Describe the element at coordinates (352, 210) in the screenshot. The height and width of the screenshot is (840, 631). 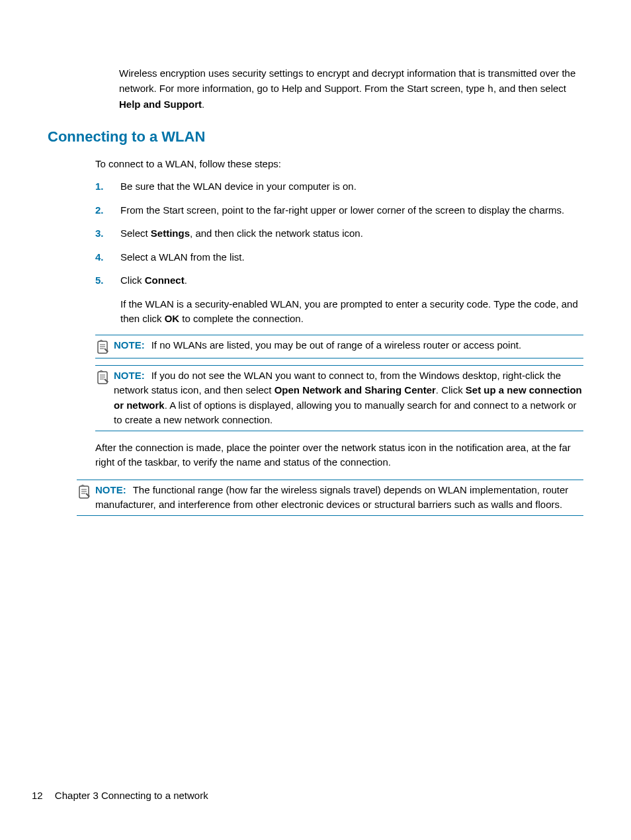
I see `step-text: From the Start screen, point to the far-…` at that location.